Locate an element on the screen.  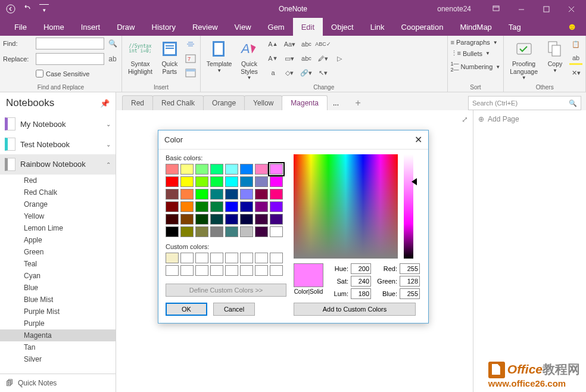
menu-tag: Tag is located at coordinates (515, 27).